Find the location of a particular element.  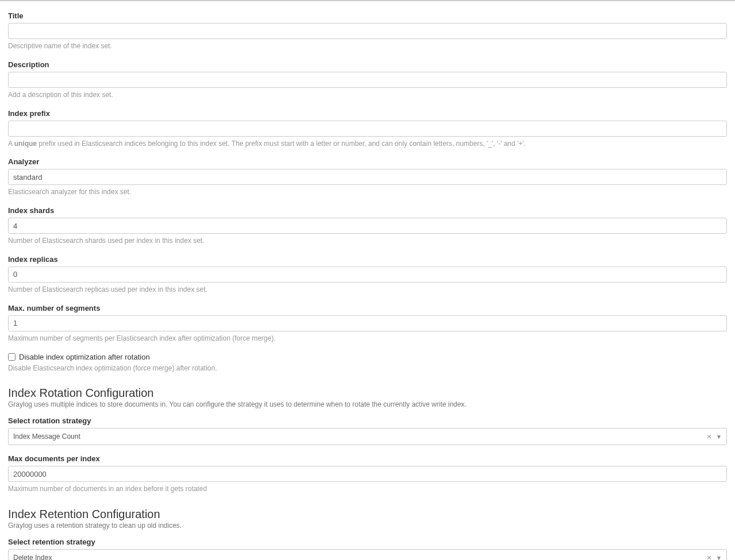

disable-optimization-help: Disable Elasticsearch index optimization… is located at coordinates (368, 369).